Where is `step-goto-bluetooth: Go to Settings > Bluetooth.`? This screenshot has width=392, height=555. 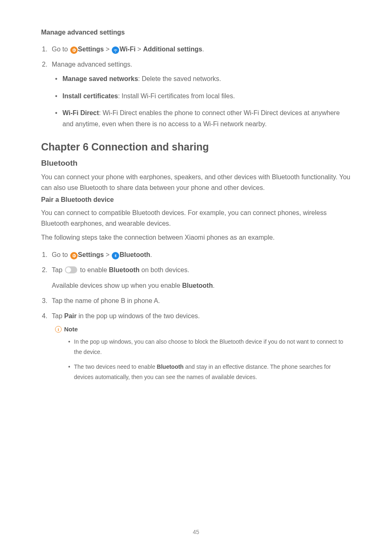 step-goto-bluetooth: Go to Settings > Bluetooth. is located at coordinates (200, 255).